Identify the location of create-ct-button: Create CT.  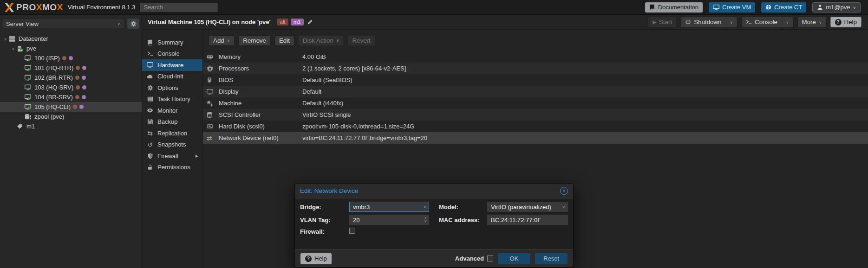
(784, 7).